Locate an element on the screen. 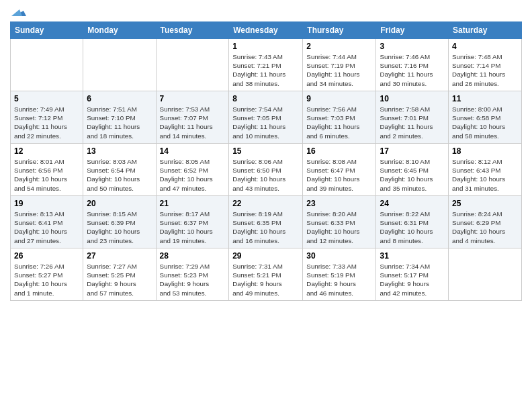 This screenshot has height=411, width=532. calendar-header-row: SundayMondayTuesdayWednesdayThursdayFrid… is located at coordinates (266, 31).